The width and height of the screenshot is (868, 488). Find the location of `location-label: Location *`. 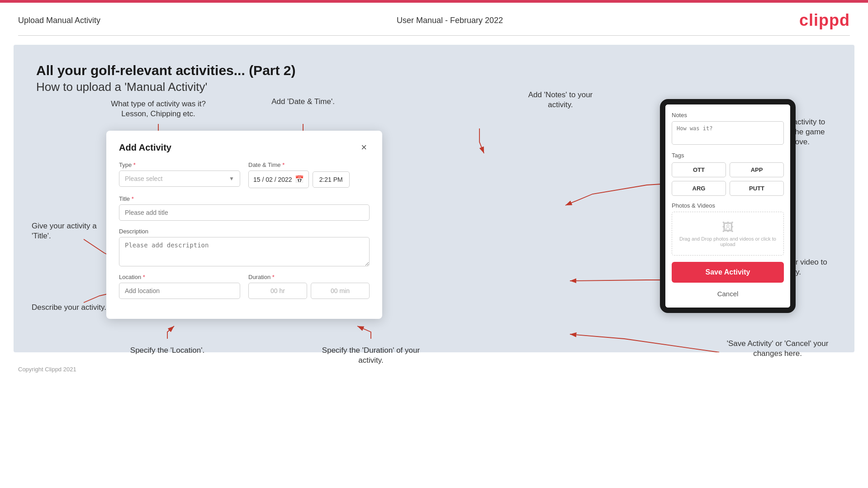

location-label: Location * is located at coordinates (180, 277).